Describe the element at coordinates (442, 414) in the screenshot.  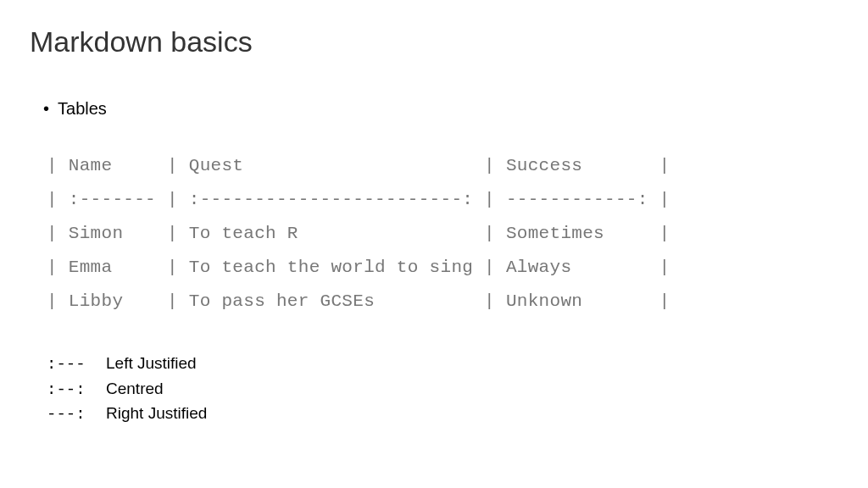
I see `legend-row-right: ---: Right Justified` at that location.